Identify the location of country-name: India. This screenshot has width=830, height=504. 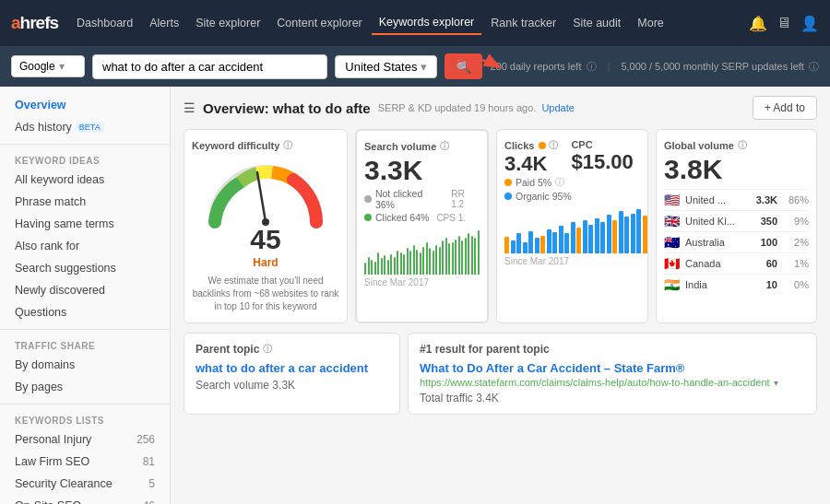
(715, 285).